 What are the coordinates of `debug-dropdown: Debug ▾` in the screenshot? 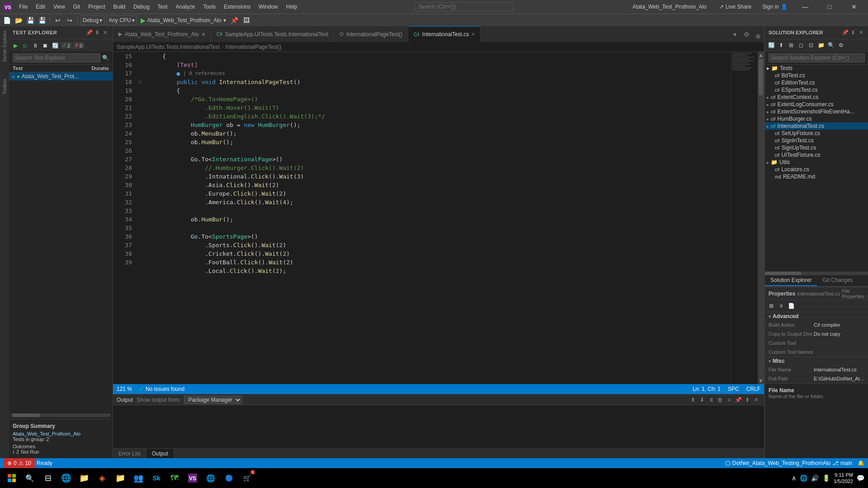 It's located at (92, 20).